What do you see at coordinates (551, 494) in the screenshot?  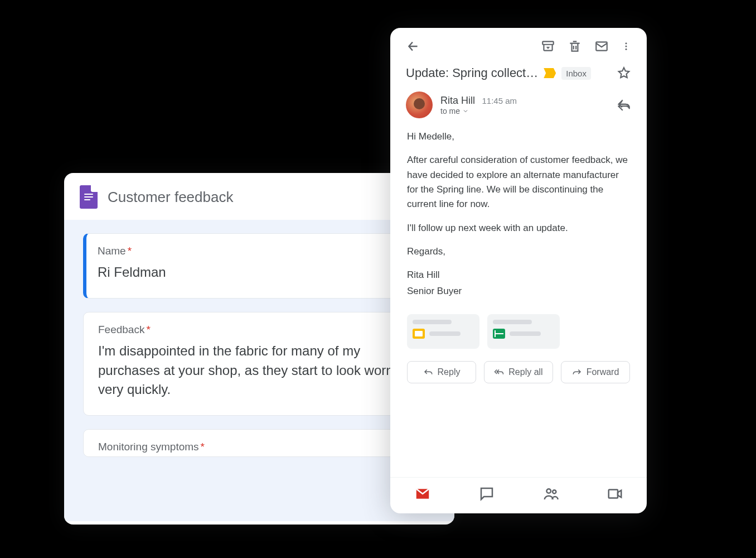 I see `nav-spaces-icon` at bounding box center [551, 494].